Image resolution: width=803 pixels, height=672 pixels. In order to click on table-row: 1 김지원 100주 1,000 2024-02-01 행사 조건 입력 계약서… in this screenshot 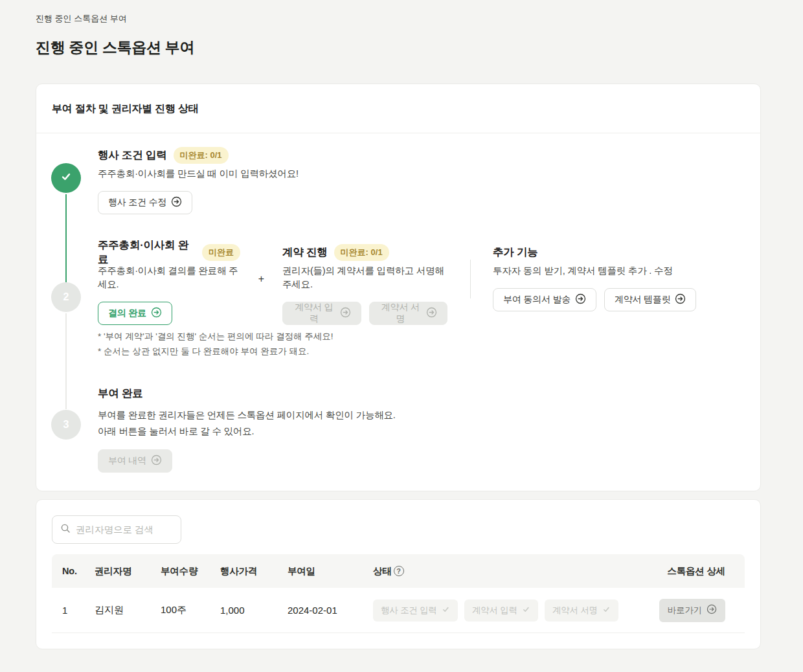, I will do `click(398, 610)`.